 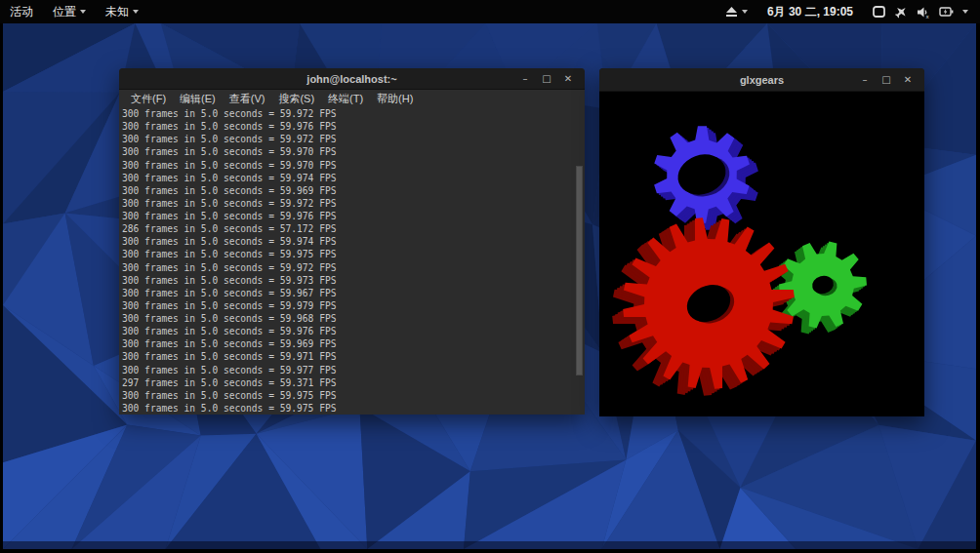 What do you see at coordinates (117, 12) in the screenshot?
I see `app-menu-label: 未知` at bounding box center [117, 12].